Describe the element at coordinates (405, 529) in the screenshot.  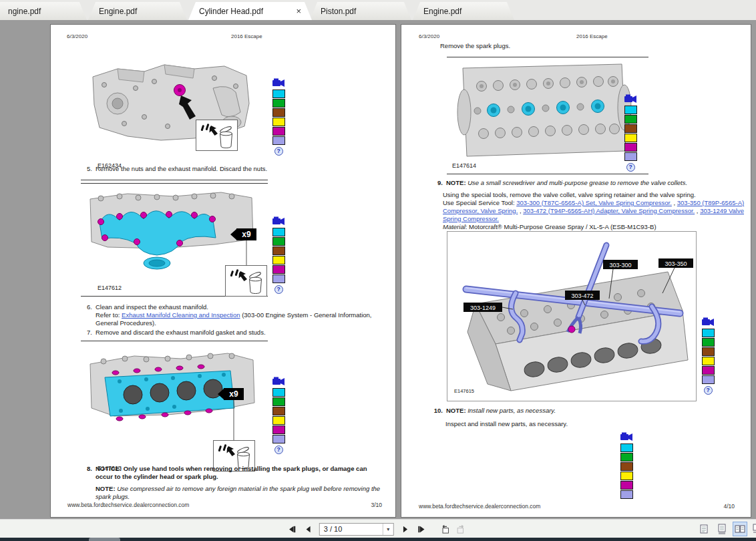
I see `next-page-button` at that location.